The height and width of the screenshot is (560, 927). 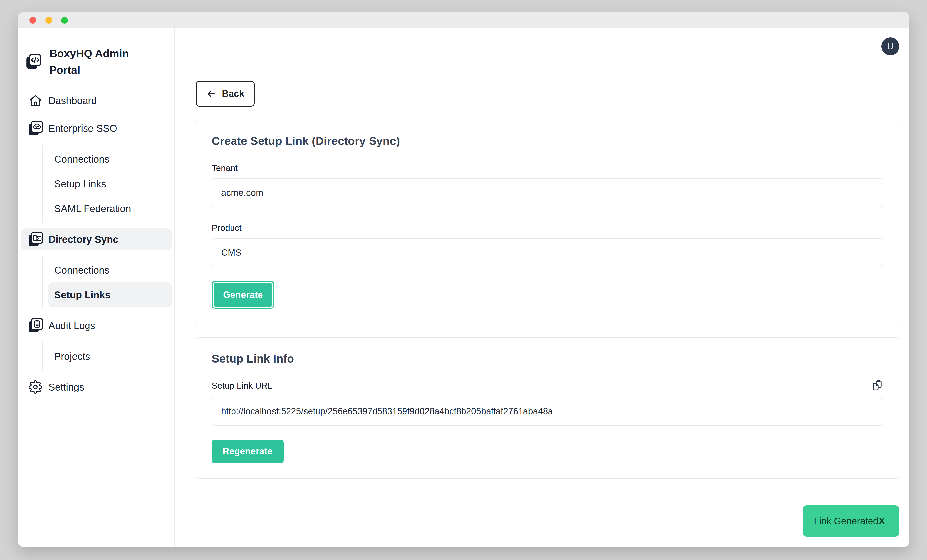 What do you see at coordinates (882, 521) in the screenshot?
I see `toast-close-button: X` at bounding box center [882, 521].